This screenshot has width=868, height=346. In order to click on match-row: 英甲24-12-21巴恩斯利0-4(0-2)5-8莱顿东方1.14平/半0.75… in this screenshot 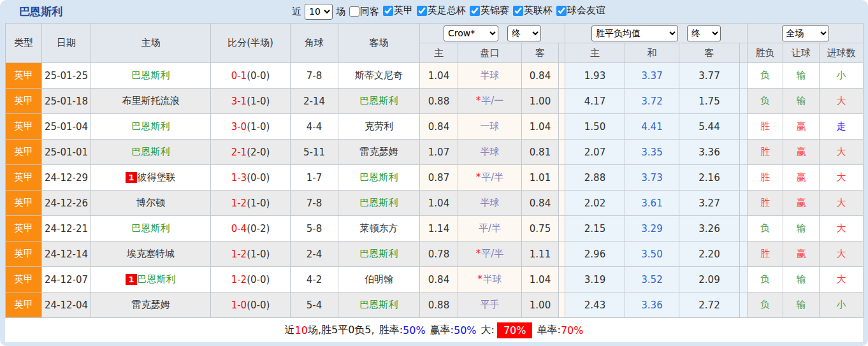, I will do `click(435, 229)`.